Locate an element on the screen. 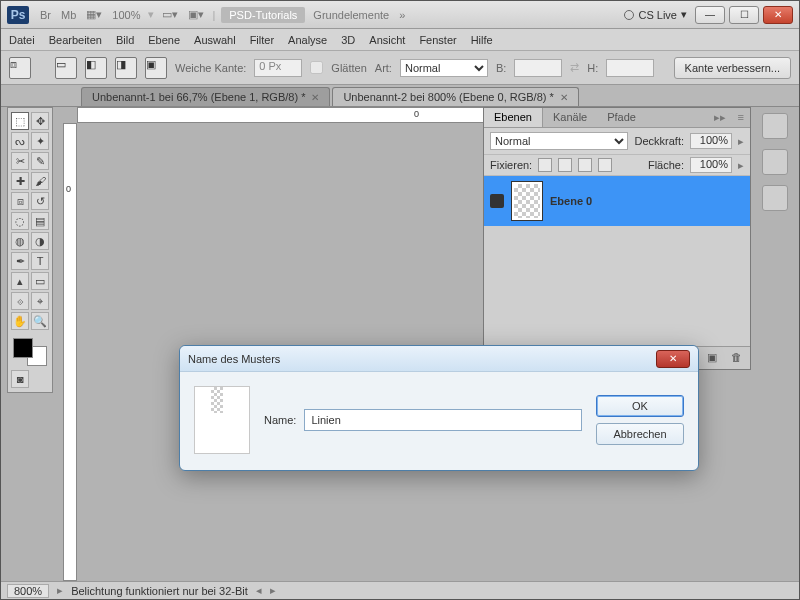  refine-edge-button: Kante verbessern... is located at coordinates (732, 68).